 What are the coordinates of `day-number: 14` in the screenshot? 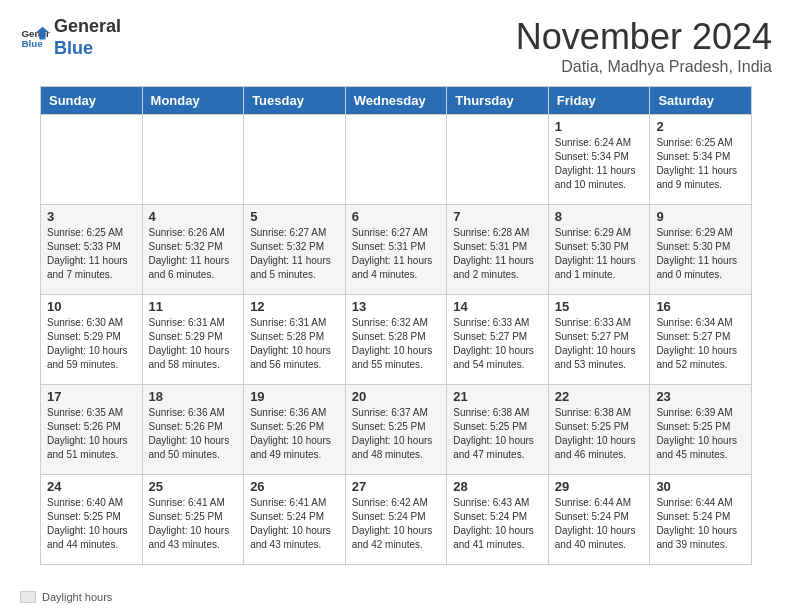 It's located at (498, 306).